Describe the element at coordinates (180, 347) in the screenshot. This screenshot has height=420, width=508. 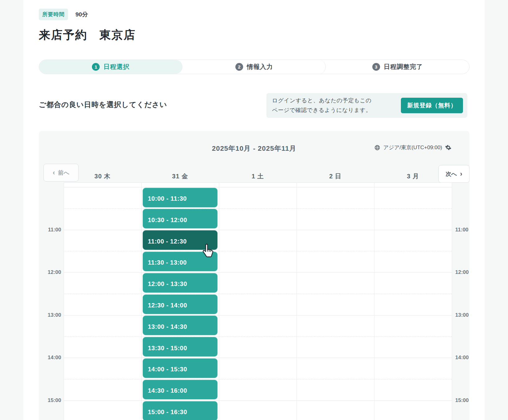
I see `time-slot: 13:30 - 15:00` at that location.